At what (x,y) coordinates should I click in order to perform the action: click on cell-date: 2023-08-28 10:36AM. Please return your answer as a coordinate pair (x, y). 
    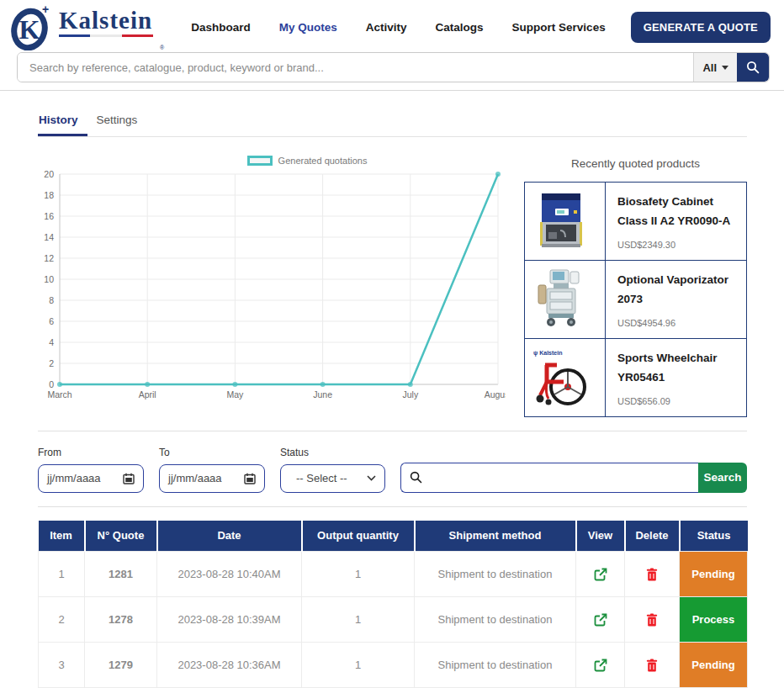
    Looking at the image, I should click on (230, 665).